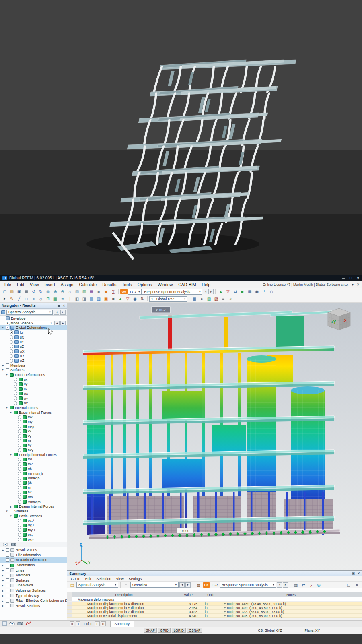 This screenshot has width=362, height=644. Describe the element at coordinates (154, 585) in the screenshot. I see `summary-view-combo: Overview▾` at that location.